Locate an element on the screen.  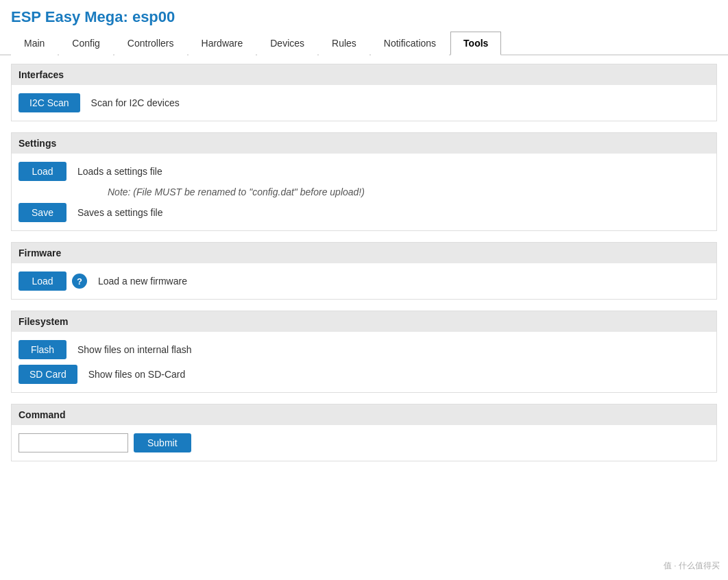
command-section: Command Submit is located at coordinates (364, 433).